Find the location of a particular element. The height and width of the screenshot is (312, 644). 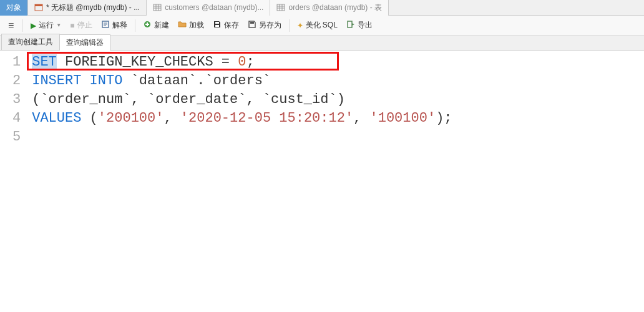

wand-icon: ✦ is located at coordinates (300, 26).